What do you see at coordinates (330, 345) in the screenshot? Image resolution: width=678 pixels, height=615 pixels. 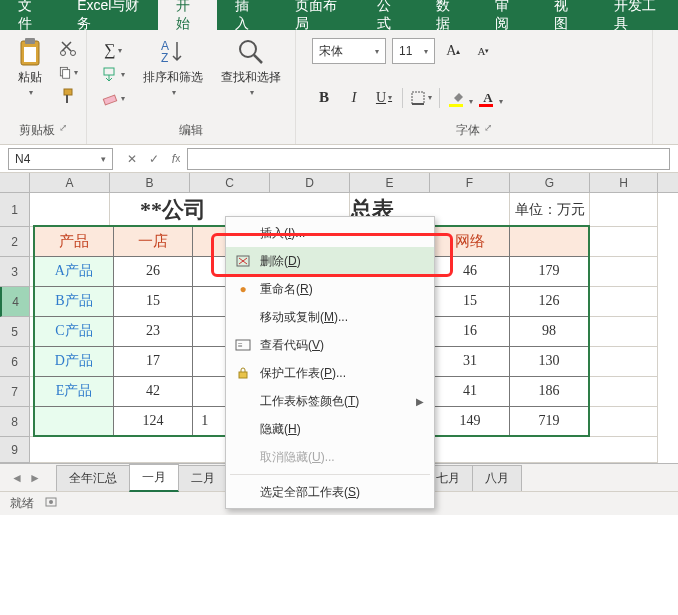 I see `menu-view-code: ≡查看代码(V)` at bounding box center [330, 345].